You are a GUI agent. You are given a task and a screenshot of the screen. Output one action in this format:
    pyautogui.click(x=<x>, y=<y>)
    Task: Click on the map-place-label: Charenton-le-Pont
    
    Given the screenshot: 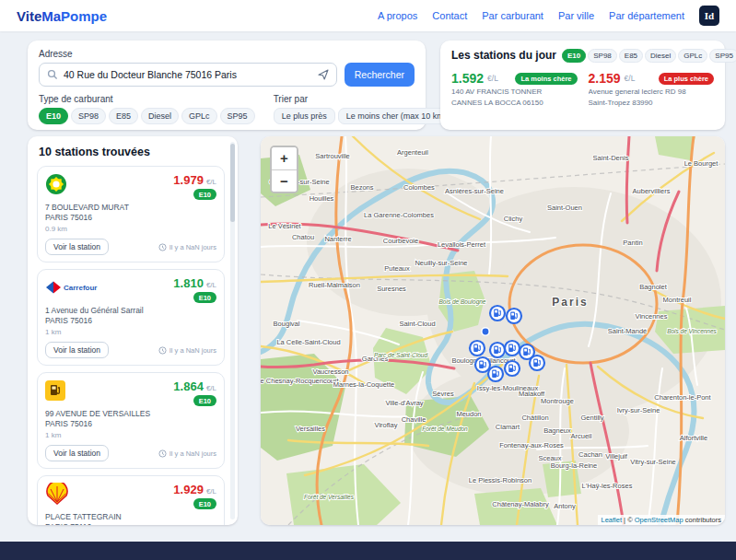 What is the action you would take?
    pyautogui.click(x=683, y=398)
    